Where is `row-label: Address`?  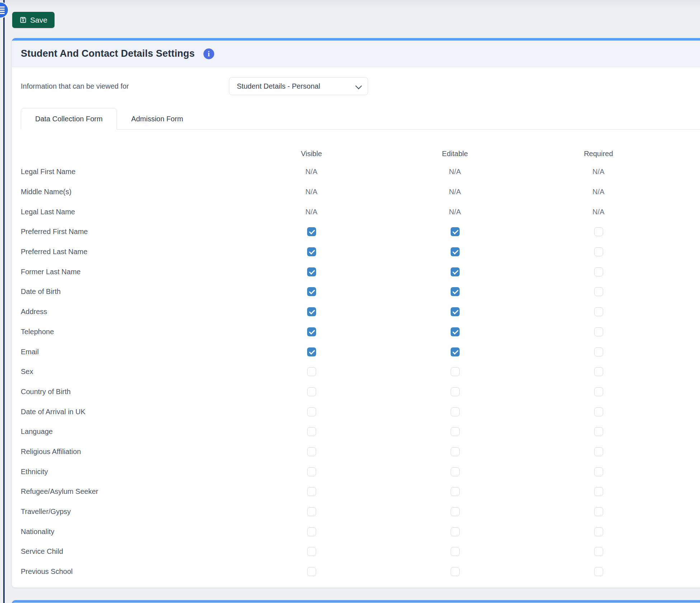
row-label: Address is located at coordinates (130, 312).